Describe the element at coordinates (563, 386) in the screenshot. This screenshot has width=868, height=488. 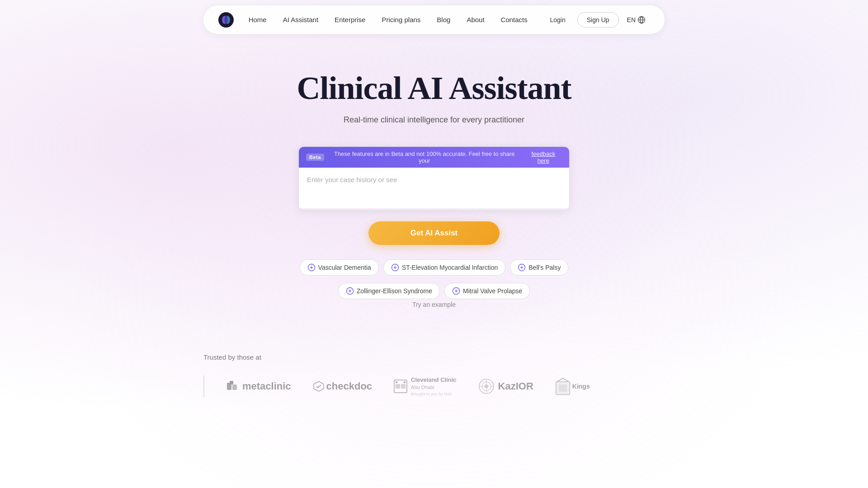
I see `kings-icon` at that location.